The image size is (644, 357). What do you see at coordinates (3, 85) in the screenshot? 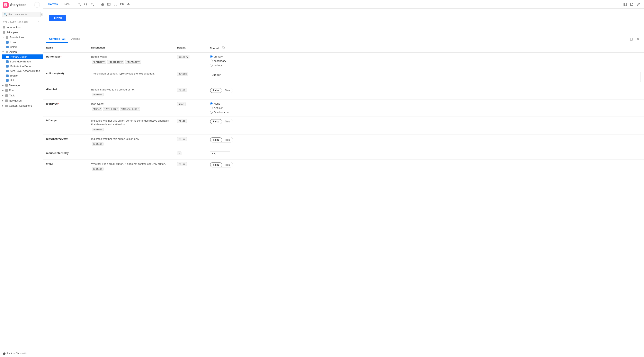
I see `message-caret: ▶` at bounding box center [3, 85].